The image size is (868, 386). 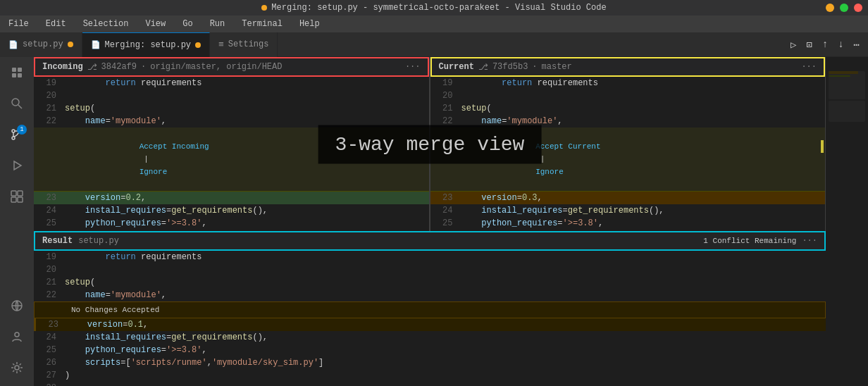 I want to click on more-actions-button: ⋯, so click(x=857, y=45).